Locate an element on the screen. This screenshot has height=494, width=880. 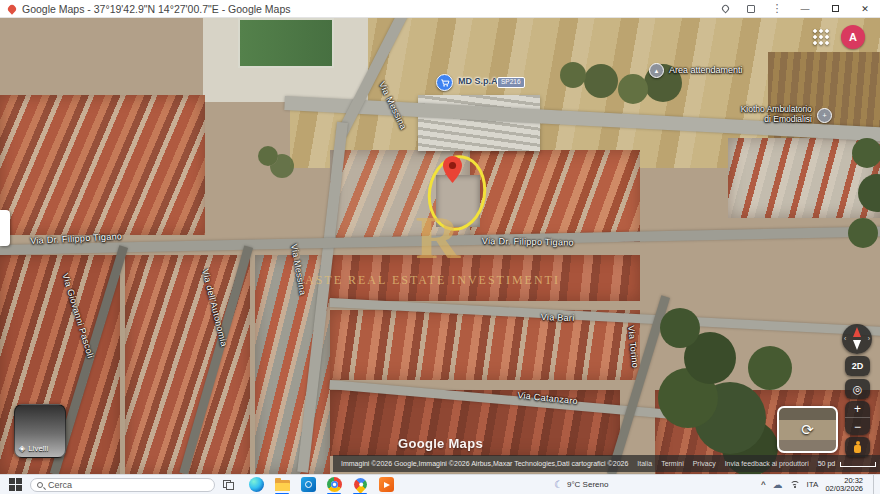
maps-favicon-icon is located at coordinates (12, 8).